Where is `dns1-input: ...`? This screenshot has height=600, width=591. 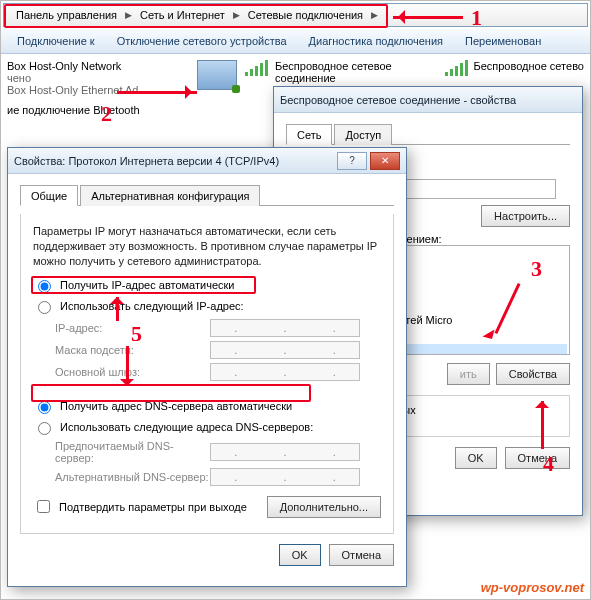 dns1-input: ... is located at coordinates (285, 452).